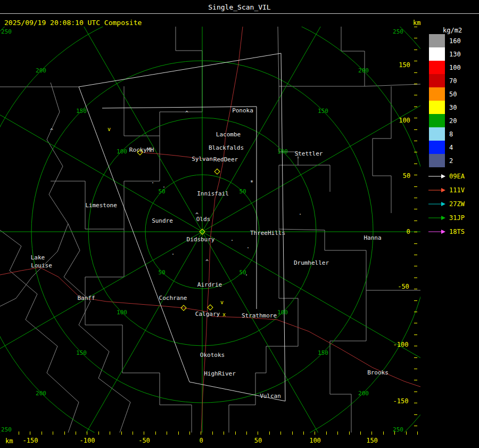 This screenshot has width=479, height=448. I want to click on color-scale-value: 50, so click(453, 94).